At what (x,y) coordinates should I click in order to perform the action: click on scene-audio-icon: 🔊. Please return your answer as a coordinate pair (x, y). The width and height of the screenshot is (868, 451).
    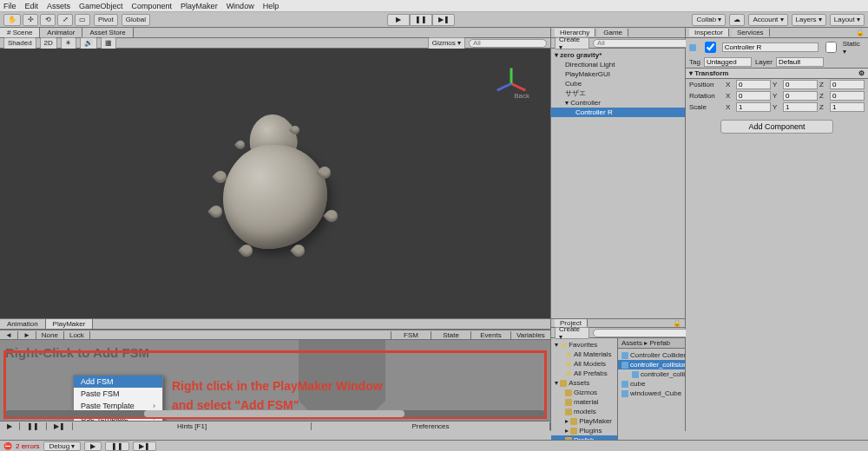
    Looking at the image, I should click on (89, 43).